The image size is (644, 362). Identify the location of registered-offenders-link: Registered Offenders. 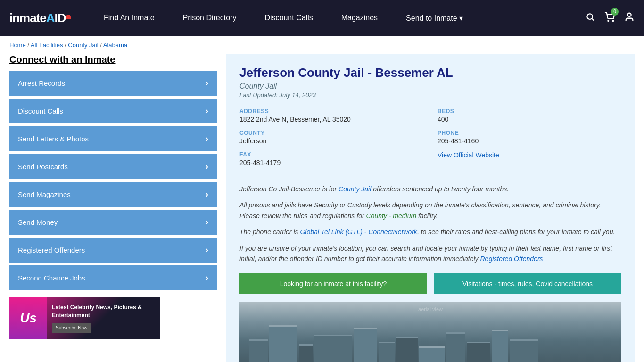
(511, 259).